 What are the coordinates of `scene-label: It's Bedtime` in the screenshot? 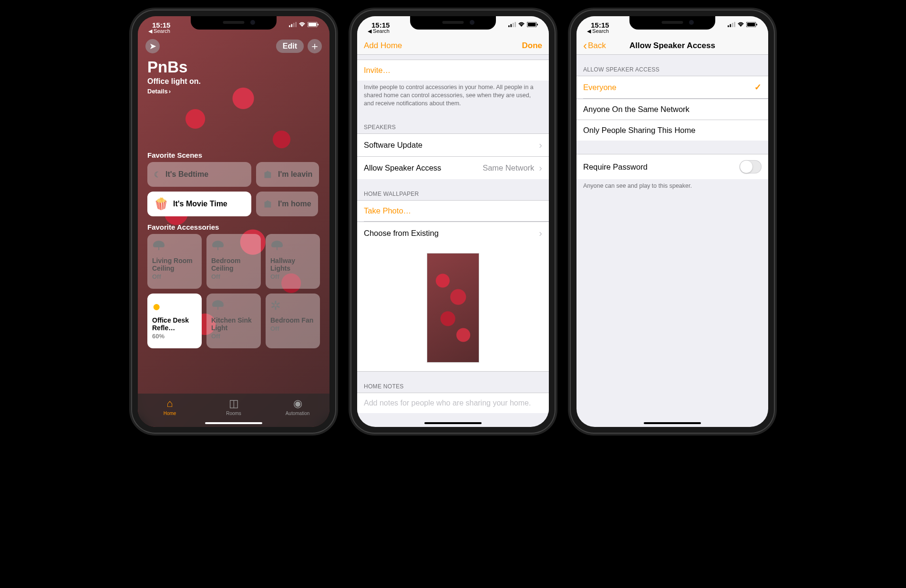 It's located at (187, 174).